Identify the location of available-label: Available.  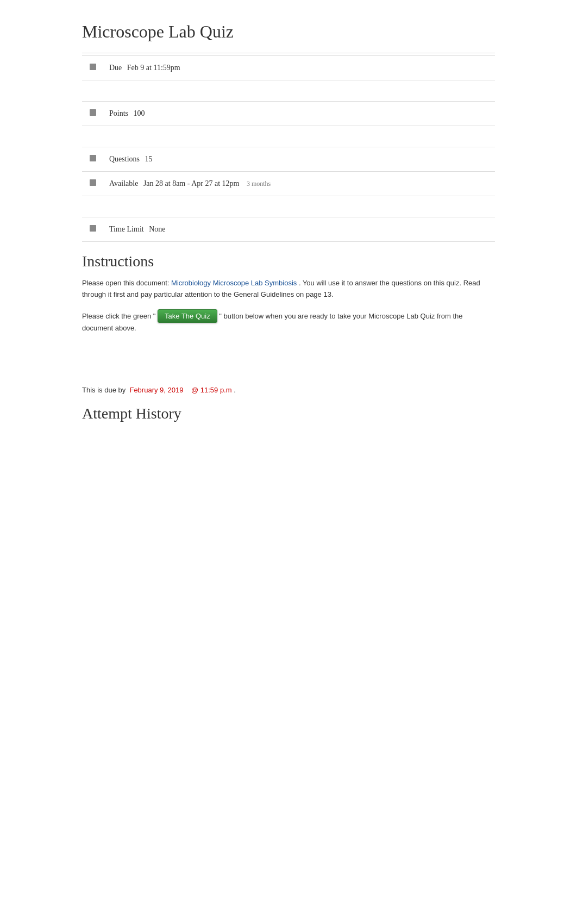
(124, 184).